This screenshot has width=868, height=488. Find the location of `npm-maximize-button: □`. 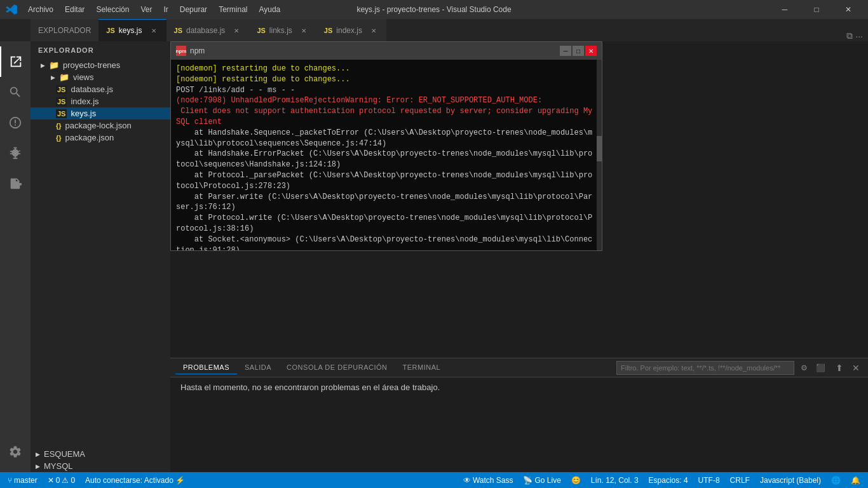

npm-maximize-button: □ is located at coordinates (578, 51).